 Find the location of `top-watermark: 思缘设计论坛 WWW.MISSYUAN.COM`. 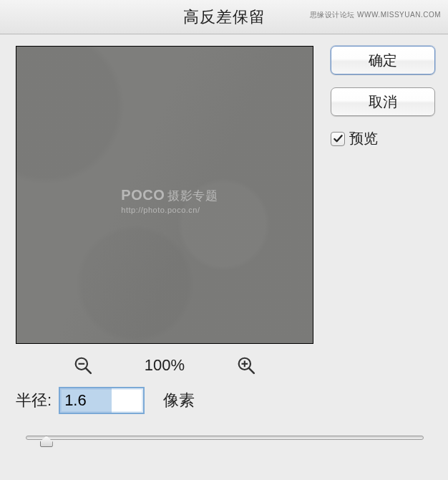

top-watermark: 思缘设计论坛 WWW.MISSYUAN.COM is located at coordinates (375, 15).